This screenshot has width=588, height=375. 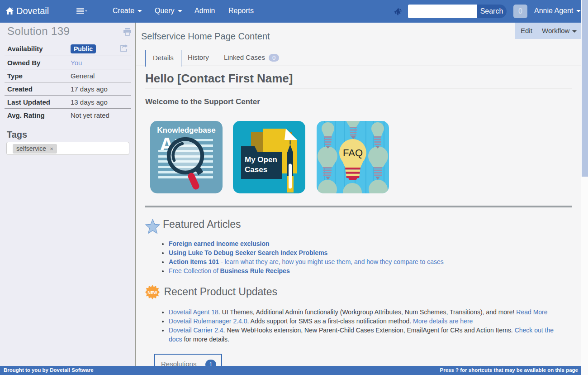 What do you see at coordinates (153, 293) in the screenshot?
I see `svg-text: NEW` at bounding box center [153, 293].